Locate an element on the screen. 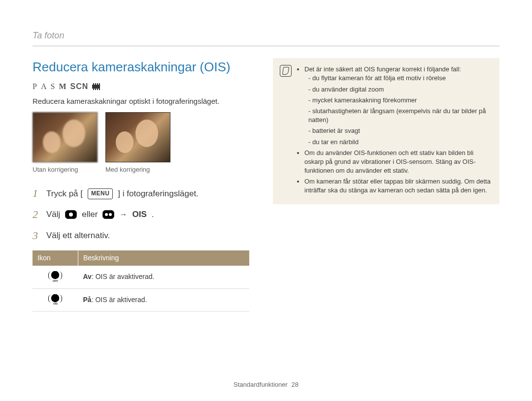 Image resolution: width=532 pixels, height=401 pixels. note-sub: du använder digital zoom is located at coordinates (399, 90).